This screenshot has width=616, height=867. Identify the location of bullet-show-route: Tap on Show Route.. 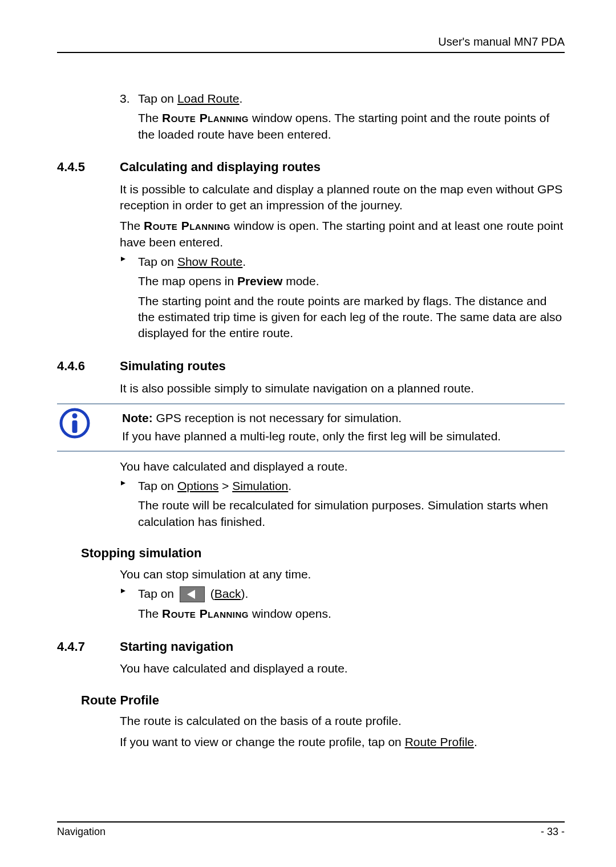
(342, 262).